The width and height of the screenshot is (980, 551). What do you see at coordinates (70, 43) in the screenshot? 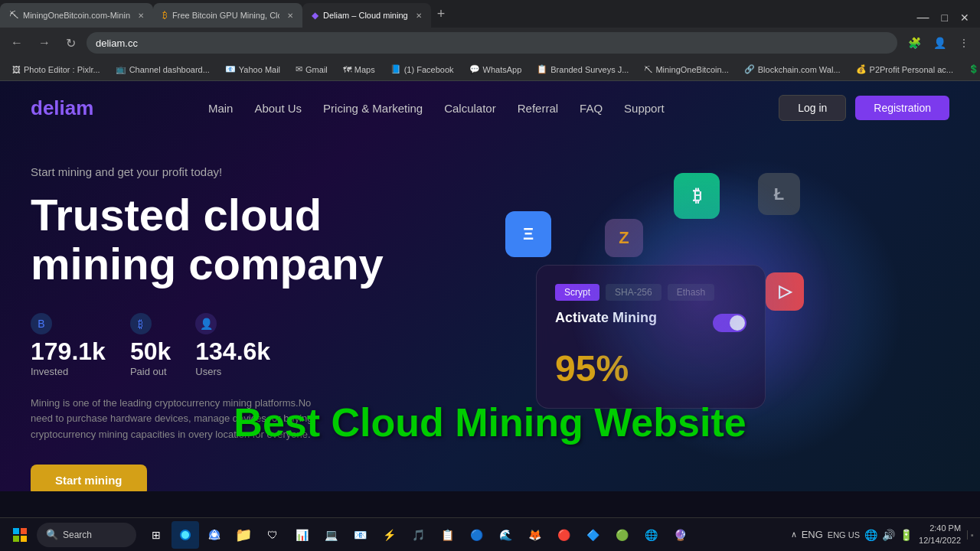
I see `refresh-button: ↻` at bounding box center [70, 43].